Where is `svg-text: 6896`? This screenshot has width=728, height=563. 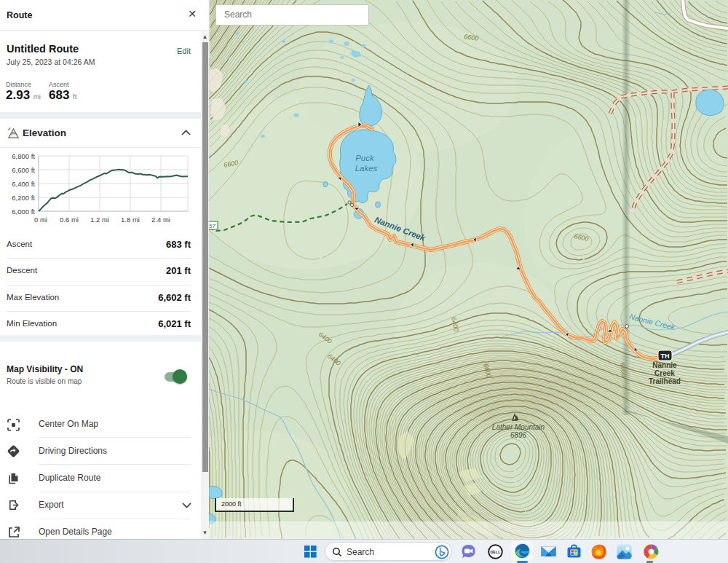 svg-text: 6896 is located at coordinates (518, 436).